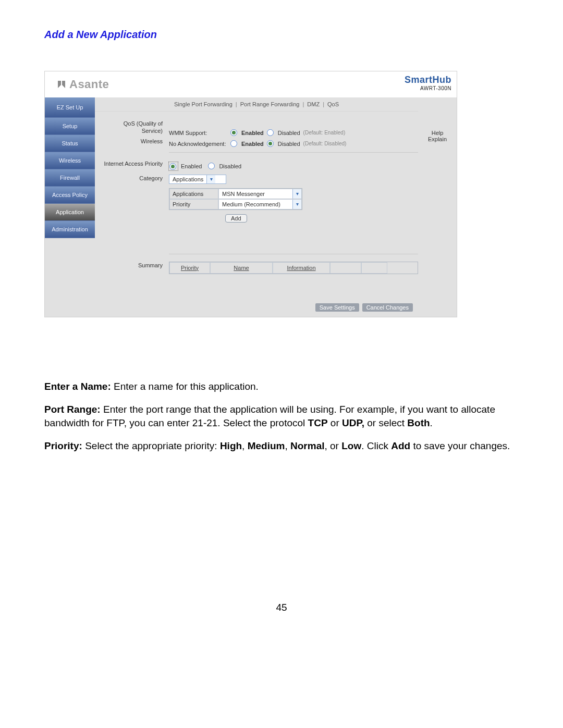  Describe the element at coordinates (131, 138) in the screenshot. I see `qos-section-label: QoS (Quality of Service) Wireless` at that location.